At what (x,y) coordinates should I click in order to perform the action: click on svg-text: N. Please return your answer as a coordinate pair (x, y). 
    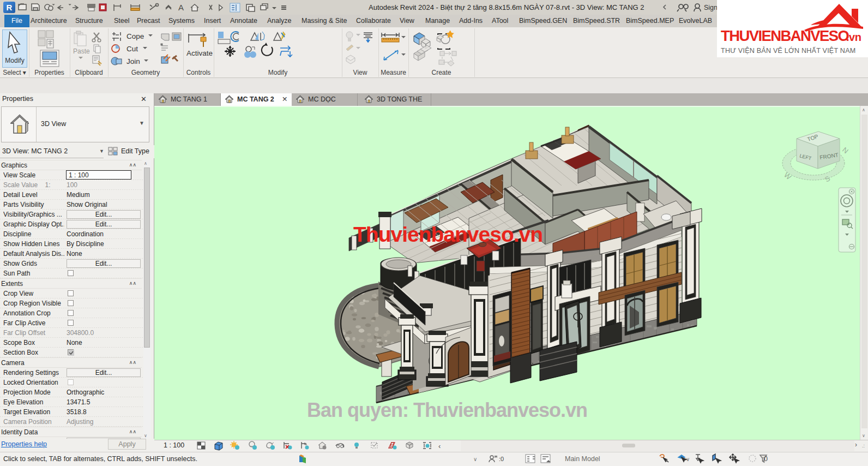
    Looking at the image, I should click on (845, 151).